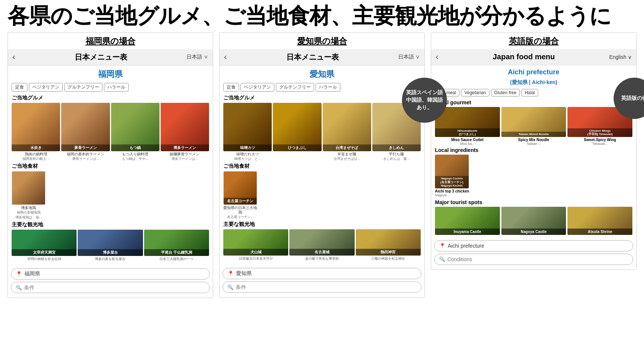 The width and height of the screenshot is (644, 361). I want to click on filter-tags-aichi: 定食 ベジタリアン グルテンフリー ハラール, so click(322, 87).